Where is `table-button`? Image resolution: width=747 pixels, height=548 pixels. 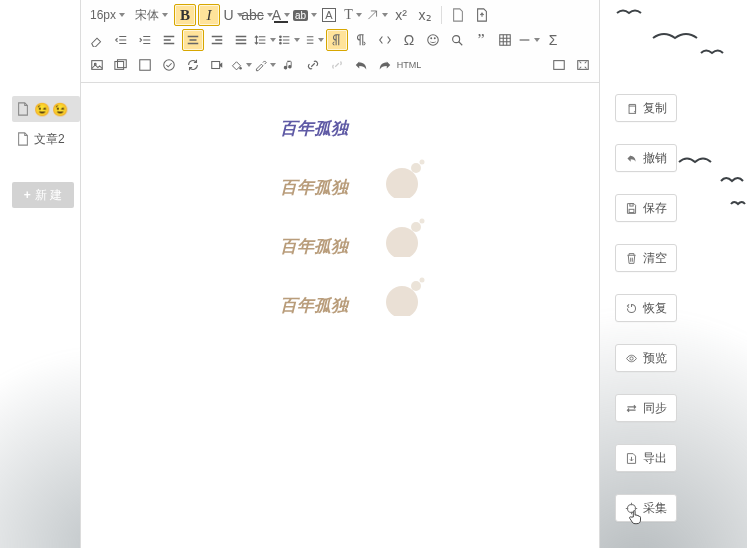 table-button is located at coordinates (505, 40).